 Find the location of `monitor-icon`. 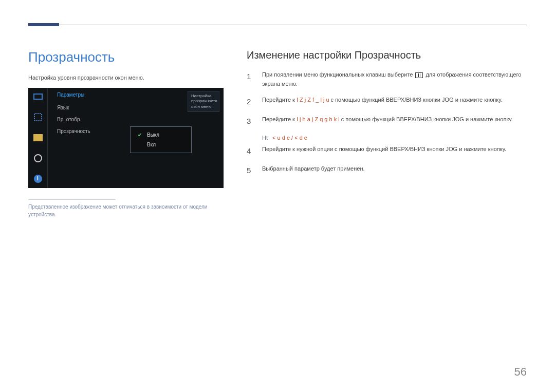

monitor-icon is located at coordinates (38, 97).